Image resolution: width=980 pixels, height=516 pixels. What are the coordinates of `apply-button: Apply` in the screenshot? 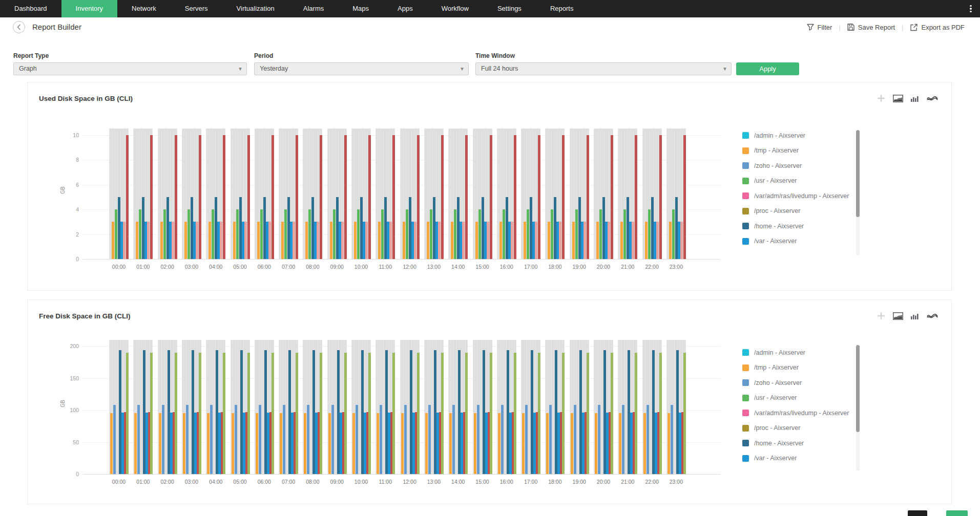 It's located at (767, 69).